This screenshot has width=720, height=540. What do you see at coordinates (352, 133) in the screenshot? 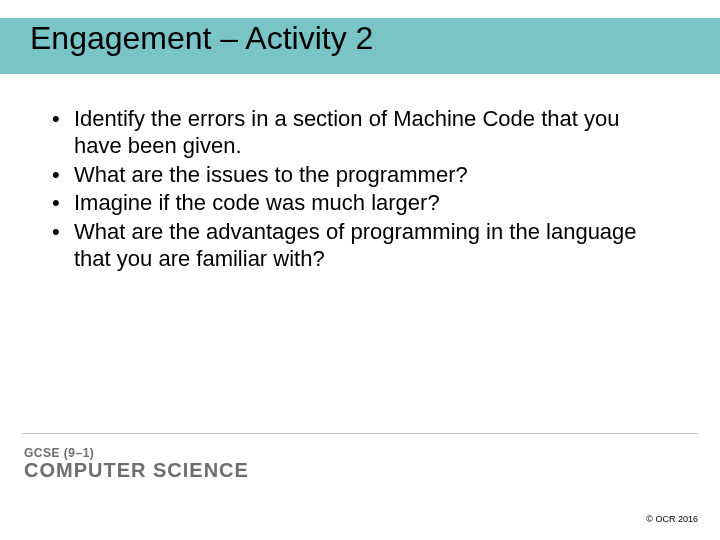
I see `list-item: Identify the errors in a section of Mach…` at bounding box center [352, 133].